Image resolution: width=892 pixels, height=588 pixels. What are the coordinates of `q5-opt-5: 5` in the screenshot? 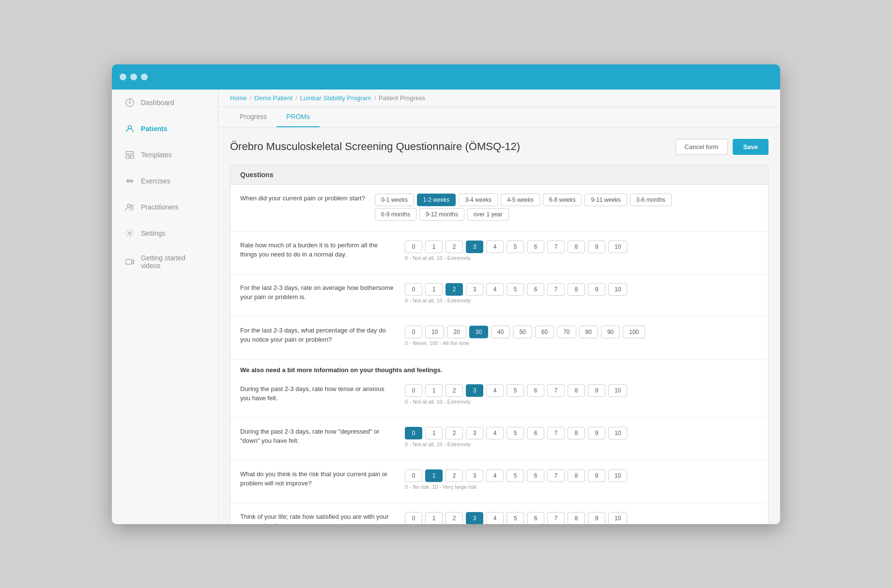 It's located at (515, 391).